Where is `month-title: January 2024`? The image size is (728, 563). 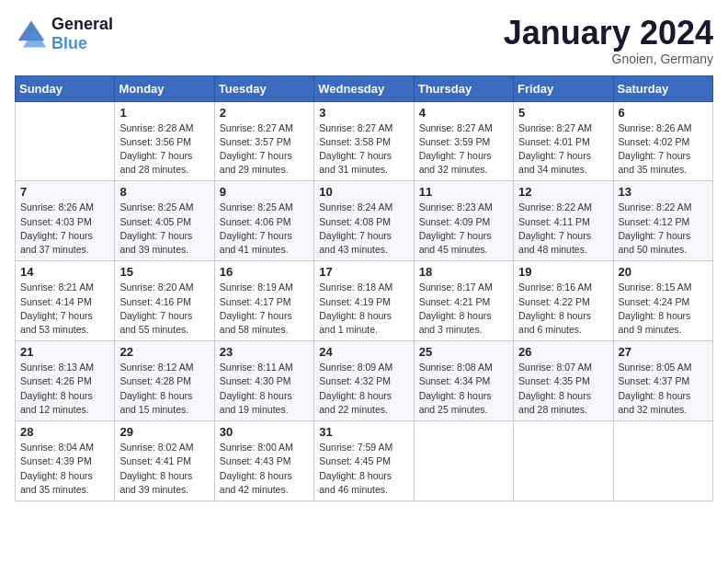 month-title: January 2024 is located at coordinates (609, 33).